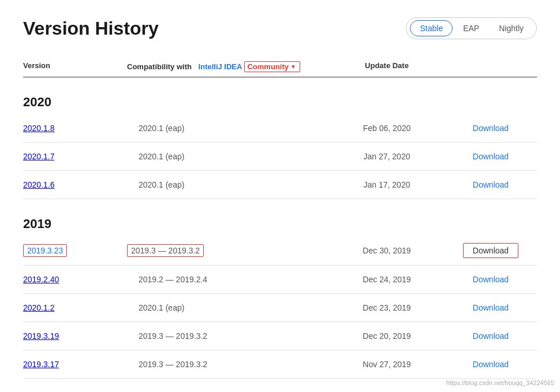 The width and height of the screenshot is (560, 392). Describe the element at coordinates (228, 279) in the screenshot. I see `cell-compat: 2019.2 — 2019.2.4` at that location.